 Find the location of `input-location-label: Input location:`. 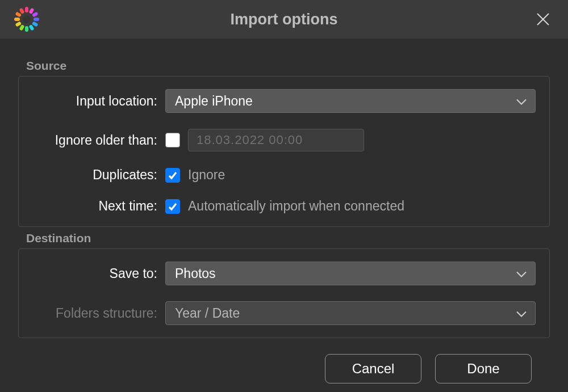

input-location-label: Input location: is located at coordinates (92, 101).